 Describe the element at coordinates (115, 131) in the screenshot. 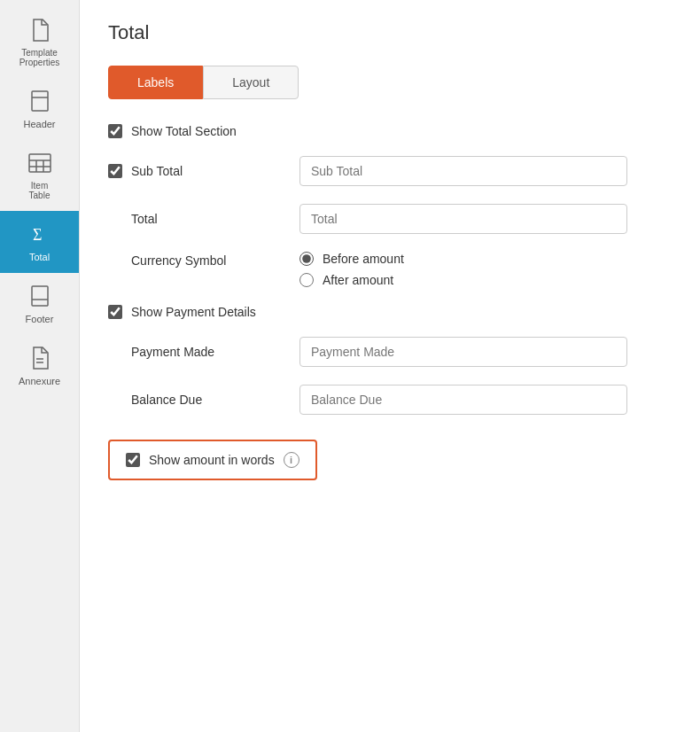

I see `show-total-section-checkbox` at that location.